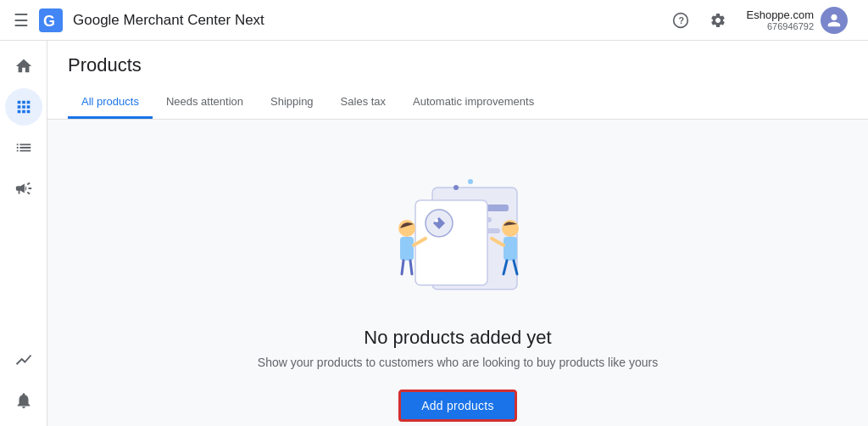  Describe the element at coordinates (781, 26) in the screenshot. I see `account-id: 676946792` at that location.